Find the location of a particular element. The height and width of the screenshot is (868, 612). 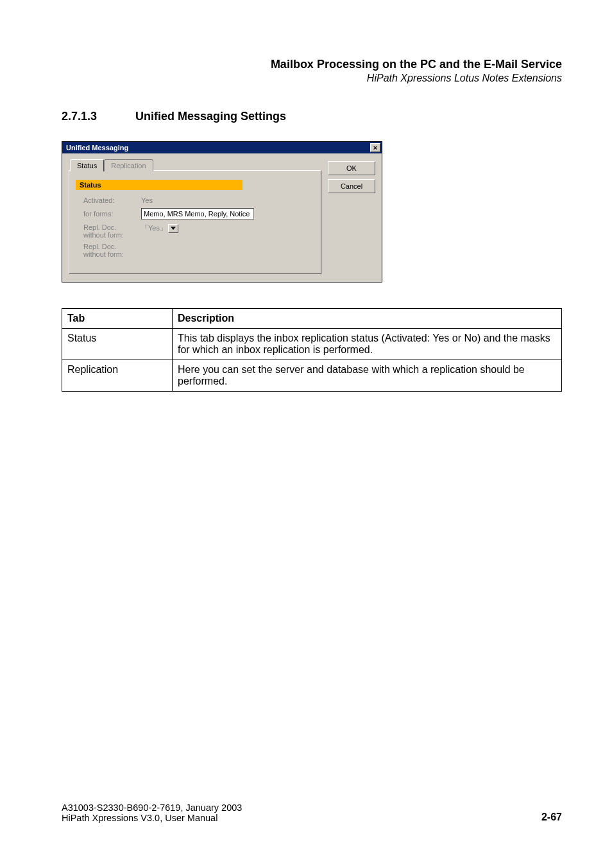

table-row: Status This tab displays the inbox repli… is located at coordinates (312, 344).